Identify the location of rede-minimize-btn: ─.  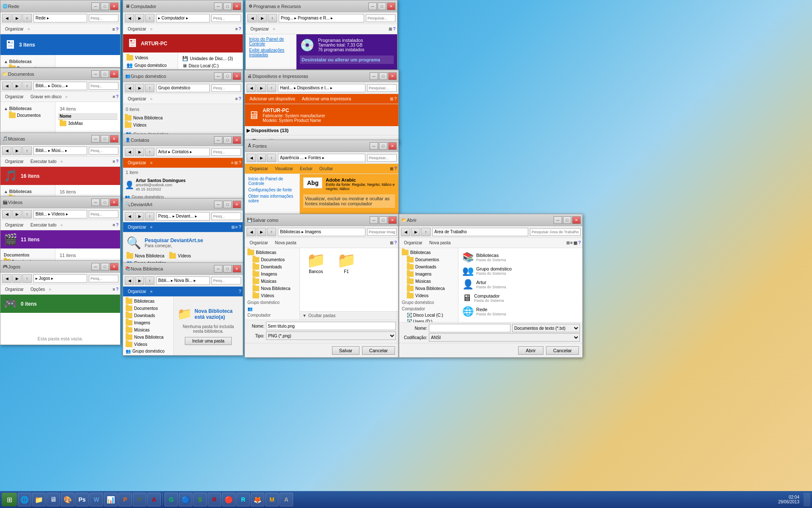
(96, 6).